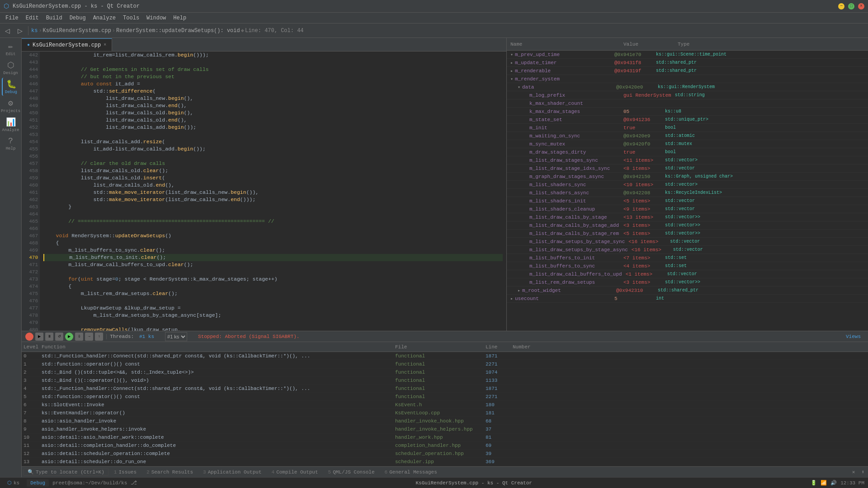 This screenshot has height=488, width=868. I want to click on tab-search-results: 2Search Results, so click(170, 472).